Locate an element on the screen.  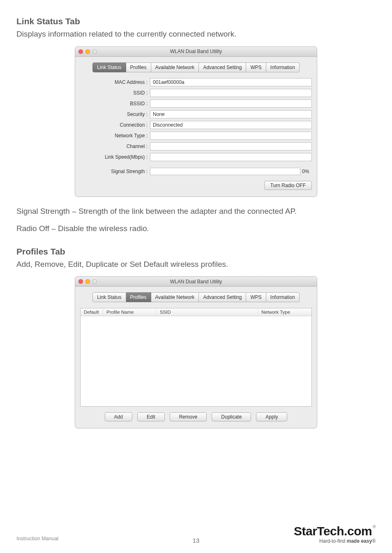
link-status-heading: Link Status Tab is located at coordinates (196, 21).